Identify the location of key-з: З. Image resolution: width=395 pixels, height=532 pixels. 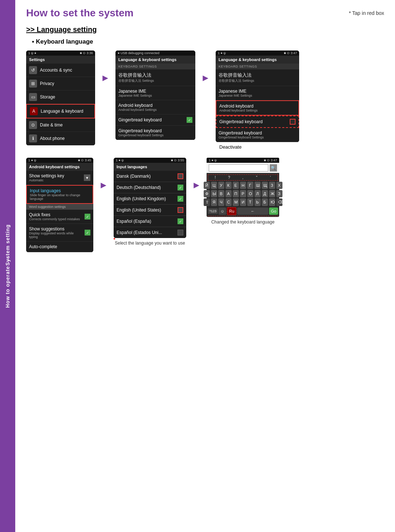
(272, 185).